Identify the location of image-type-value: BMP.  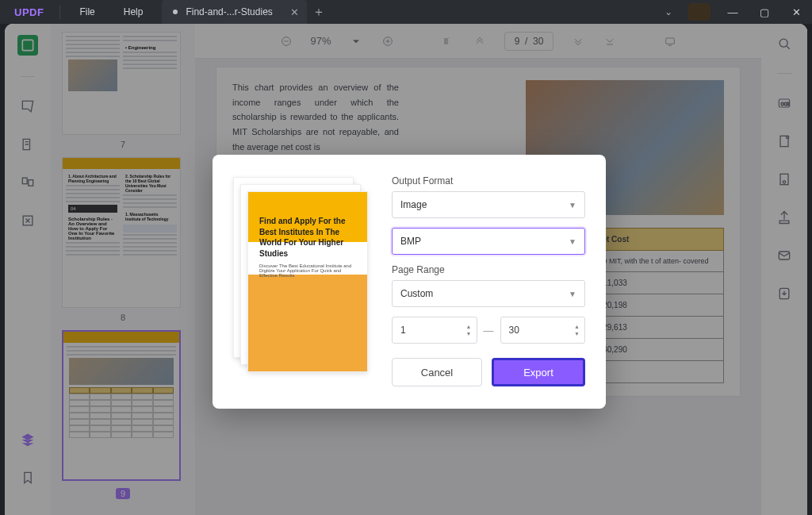
(411, 241).